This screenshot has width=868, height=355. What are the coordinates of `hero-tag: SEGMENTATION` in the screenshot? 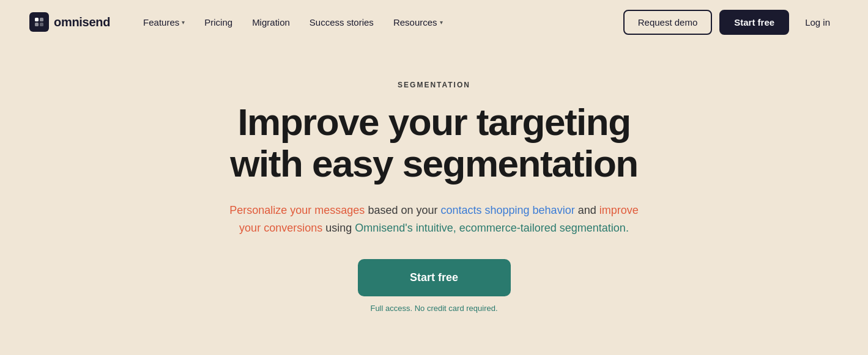 It's located at (434, 85).